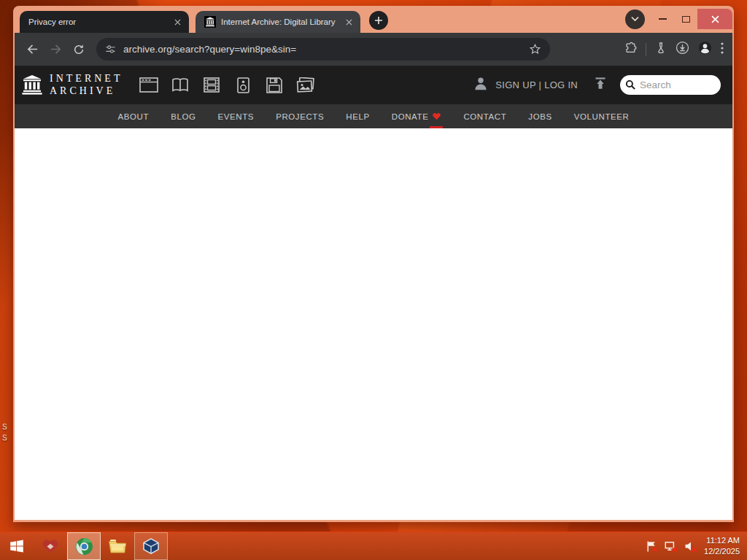  Describe the element at coordinates (705, 50) in the screenshot. I see `profile-avatar-icon` at that location.